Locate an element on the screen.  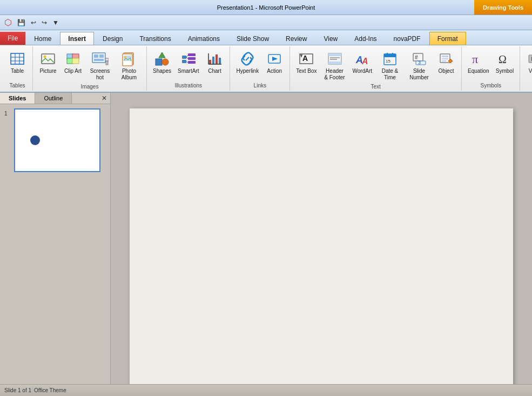
ribbon-group-images: Picture Clip Art is located at coordinates (90, 69).